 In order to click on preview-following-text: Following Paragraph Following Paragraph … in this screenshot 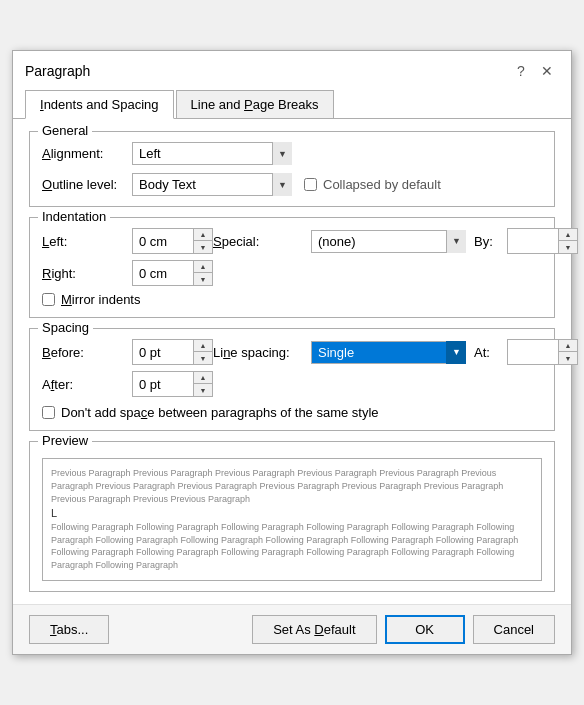, I will do `click(292, 546)`.